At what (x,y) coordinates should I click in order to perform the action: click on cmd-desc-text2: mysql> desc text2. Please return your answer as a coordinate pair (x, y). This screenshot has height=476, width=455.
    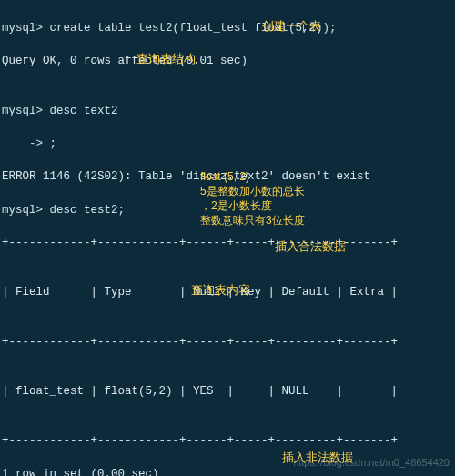
    Looking at the image, I should click on (228, 111).